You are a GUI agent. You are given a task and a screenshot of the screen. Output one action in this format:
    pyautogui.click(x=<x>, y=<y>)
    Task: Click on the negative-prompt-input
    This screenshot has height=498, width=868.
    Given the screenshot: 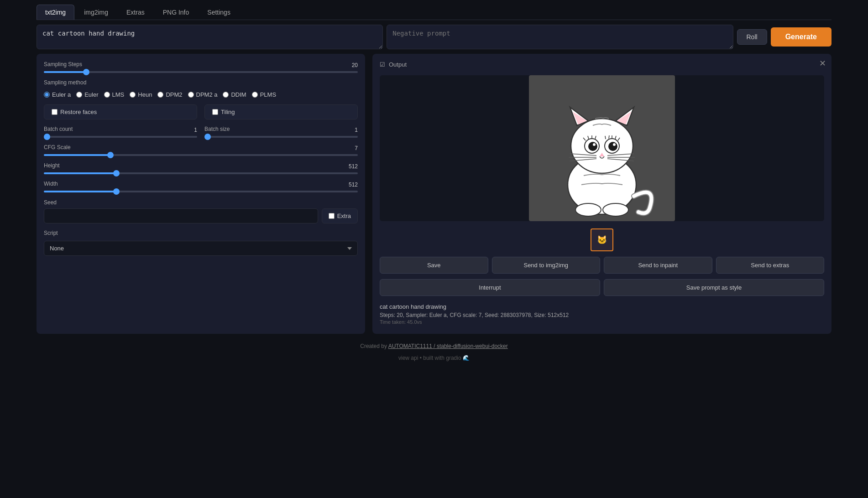 What is the action you would take?
    pyautogui.click(x=559, y=37)
    